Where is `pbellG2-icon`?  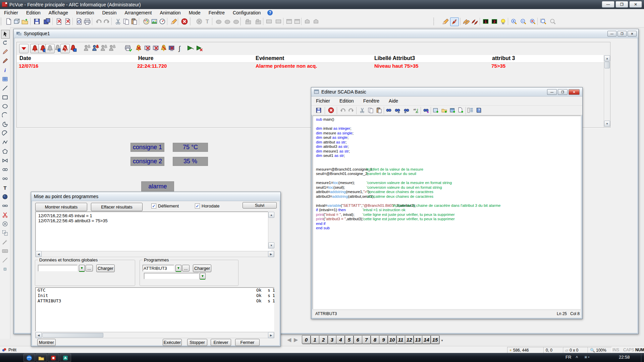 pbellG2-icon is located at coordinates (104, 48).